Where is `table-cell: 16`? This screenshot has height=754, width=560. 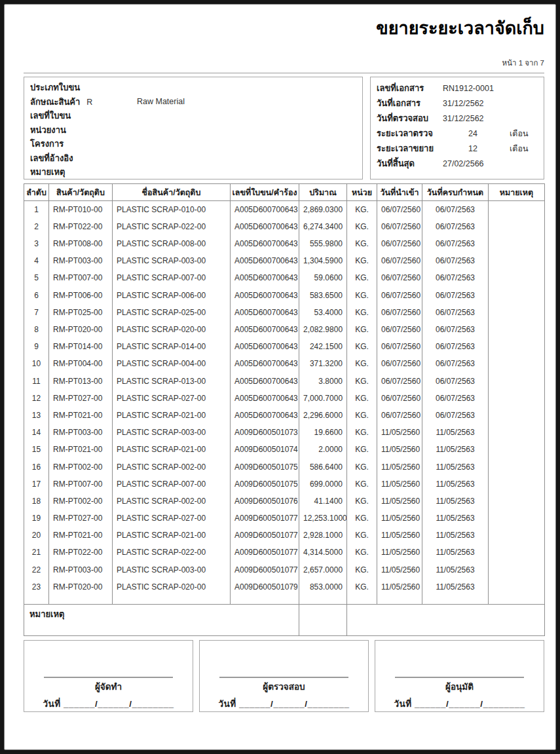
table-cell: 16 is located at coordinates (37, 466).